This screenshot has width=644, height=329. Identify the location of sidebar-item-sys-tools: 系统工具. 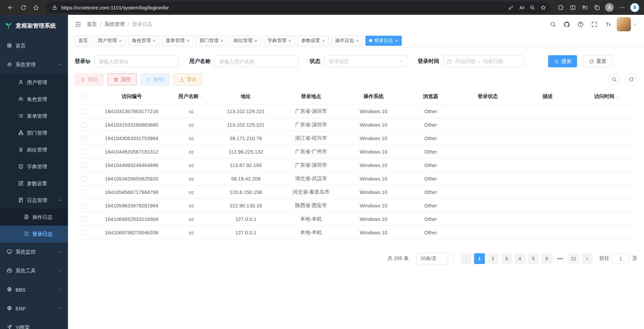
(34, 271).